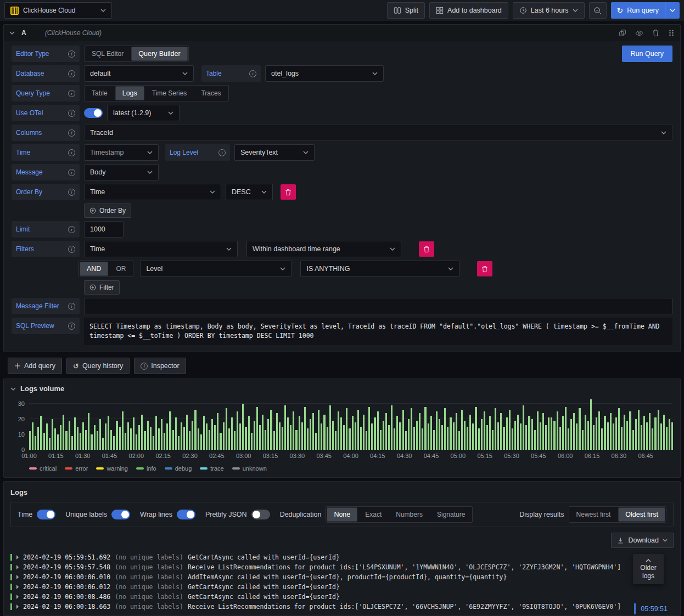 The width and height of the screenshot is (684, 616). I want to click on log-row: 2024-02-19 06:00:06.010(no unique labels…, so click(342, 577).